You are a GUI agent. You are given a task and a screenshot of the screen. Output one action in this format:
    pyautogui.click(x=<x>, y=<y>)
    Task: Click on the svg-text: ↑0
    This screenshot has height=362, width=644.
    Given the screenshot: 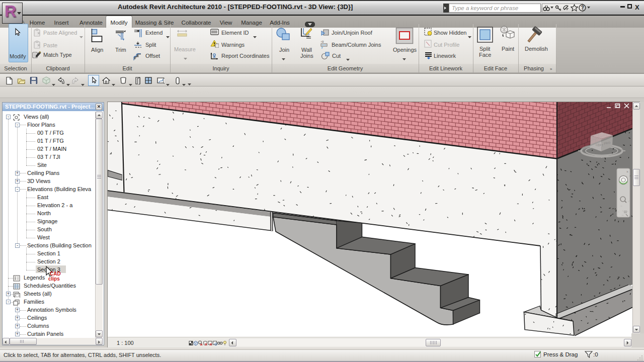 What is the action you would take?
    pyautogui.click(x=322, y=42)
    